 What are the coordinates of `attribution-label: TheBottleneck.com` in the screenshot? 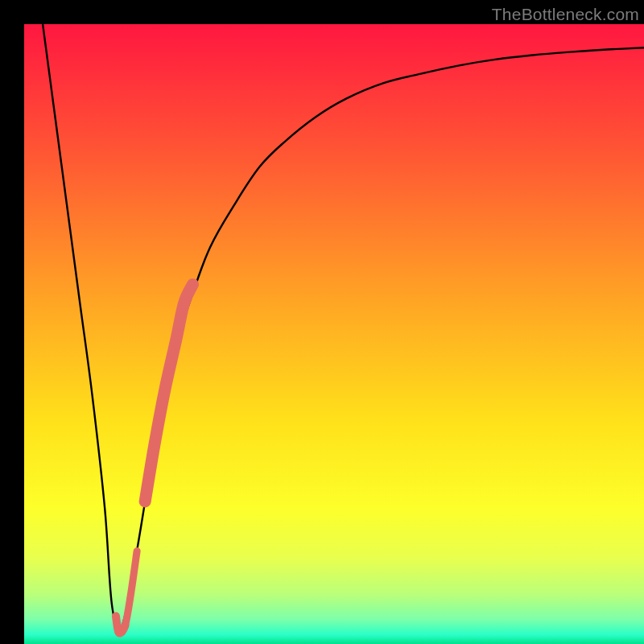 It's located at (565, 14).